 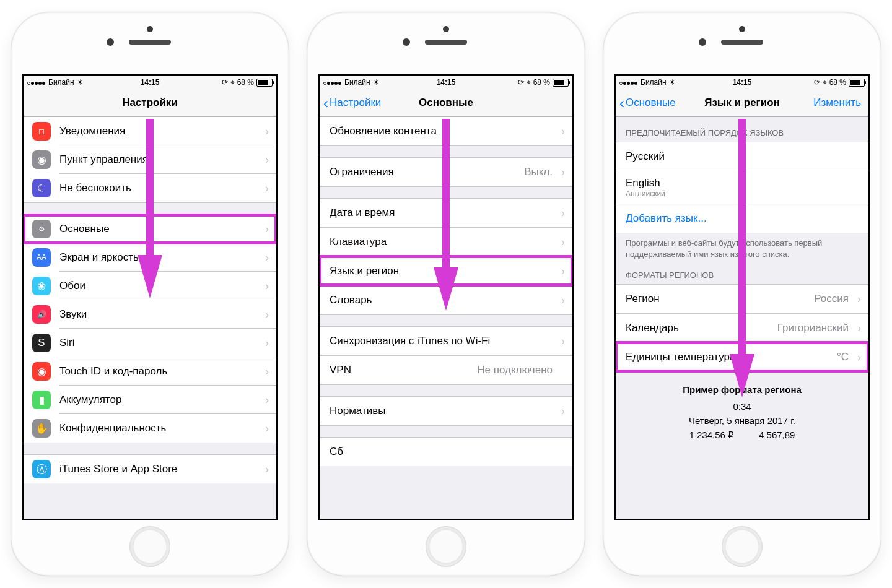 I want to click on list-item: VPNНе подключено, so click(x=446, y=370).